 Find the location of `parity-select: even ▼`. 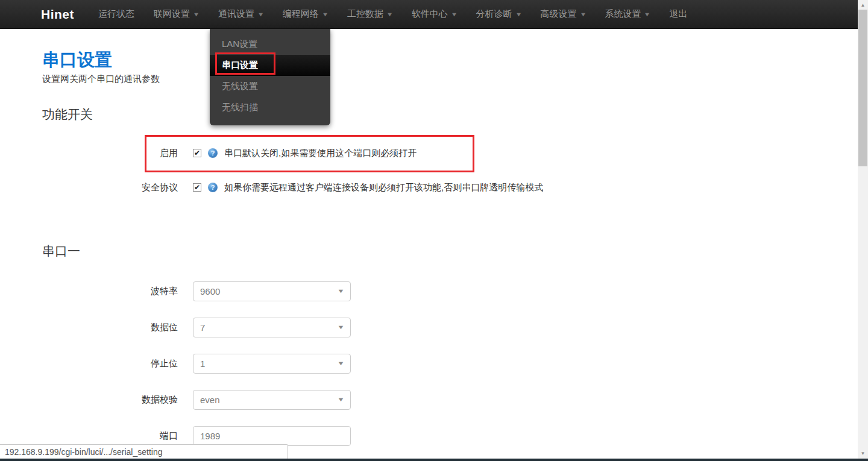

parity-select: even ▼ is located at coordinates (272, 400).